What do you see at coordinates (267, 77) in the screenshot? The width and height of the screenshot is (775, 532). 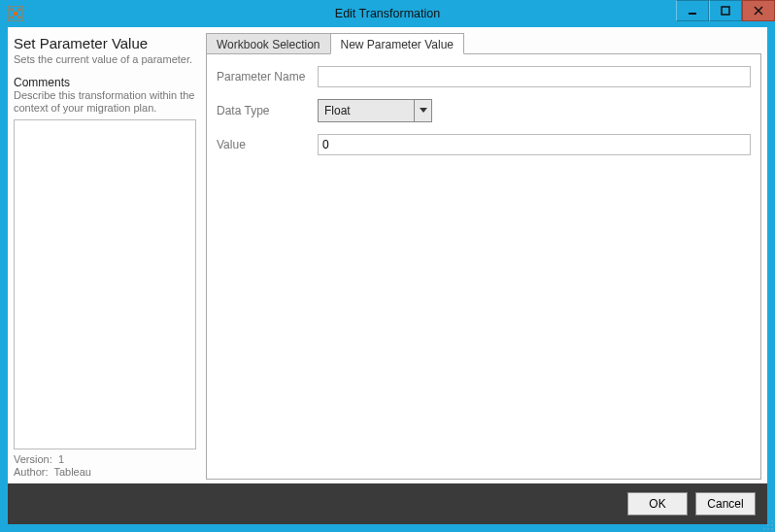 I see `parameter-name-label: Parameter Name` at bounding box center [267, 77].